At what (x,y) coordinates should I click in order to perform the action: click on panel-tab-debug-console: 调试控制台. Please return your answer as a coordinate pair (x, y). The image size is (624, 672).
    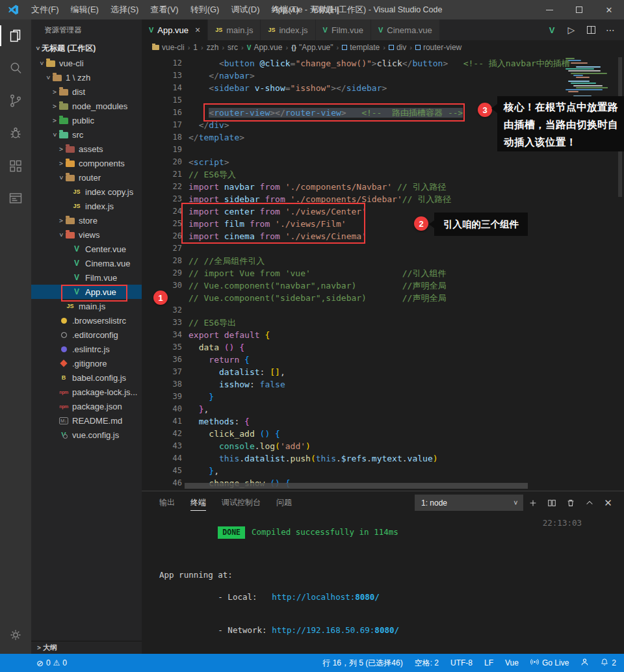
    Looking at the image, I should click on (241, 503).